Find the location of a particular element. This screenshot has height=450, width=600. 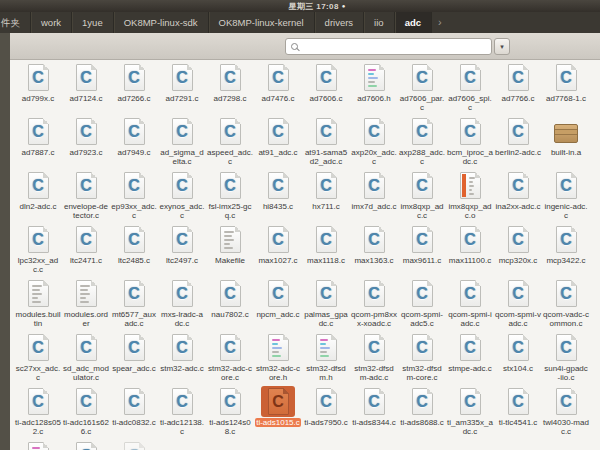

file-item: Cad7124.c is located at coordinates (86, 89).